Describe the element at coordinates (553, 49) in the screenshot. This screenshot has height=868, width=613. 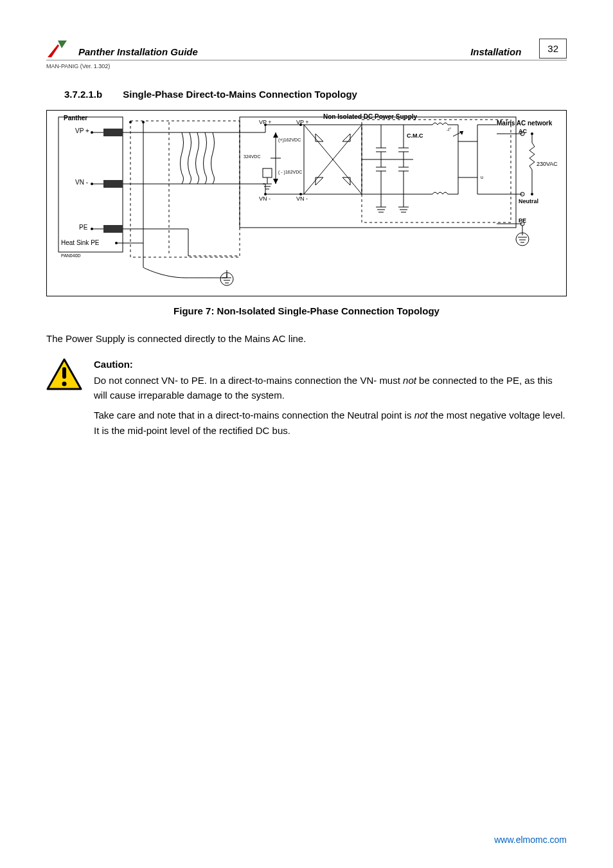
I see `page-number: 32` at that location.